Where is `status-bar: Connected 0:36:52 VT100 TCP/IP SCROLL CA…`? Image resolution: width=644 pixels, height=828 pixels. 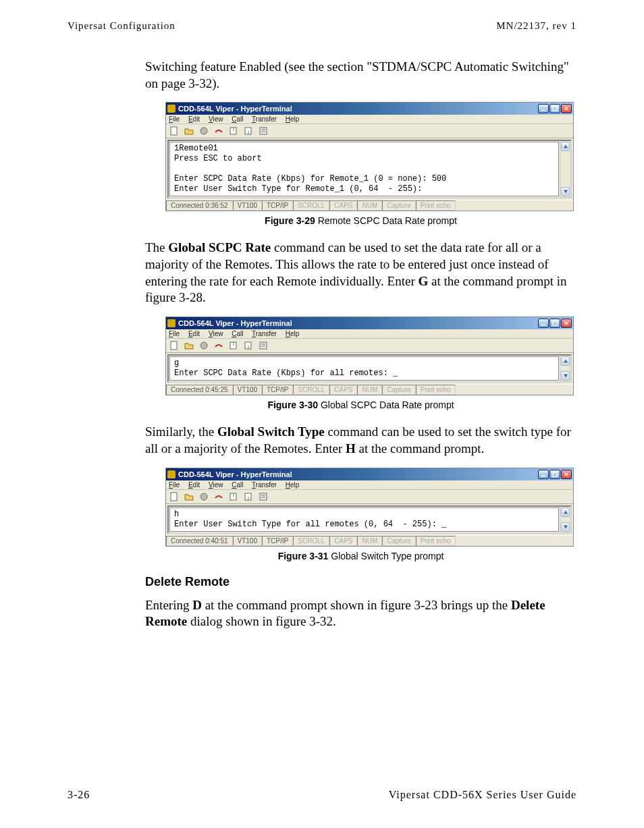 status-bar: Connected 0:36:52 VT100 TCP/IP SCROLL CA… is located at coordinates (370, 205).